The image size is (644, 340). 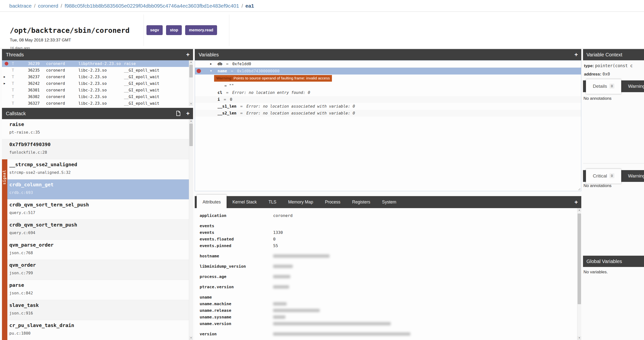 What do you see at coordinates (614, 176) in the screenshot?
I see `critical-tabbar: Critical0 Warnings` at bounding box center [614, 176].